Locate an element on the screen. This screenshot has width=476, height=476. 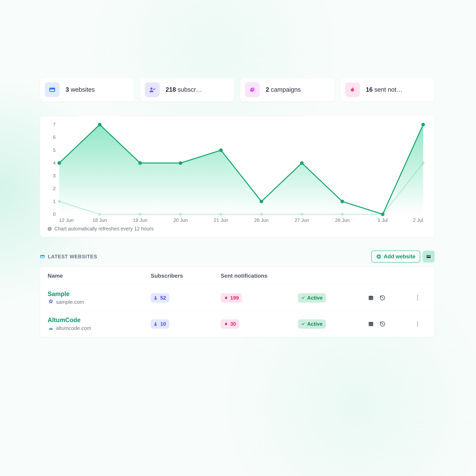
svg-text: 7 is located at coordinates (54, 125).